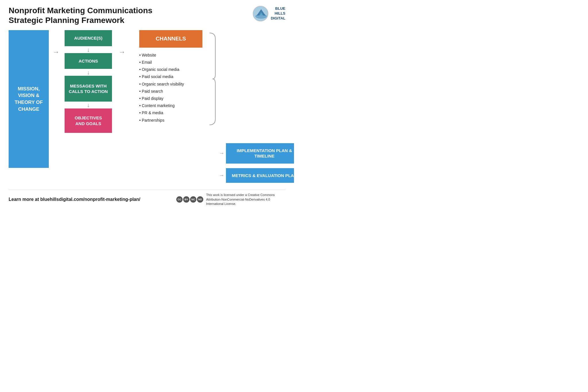 The width and height of the screenshot is (588, 392). I want to click on actions-box: ACTIONS, so click(88, 61).